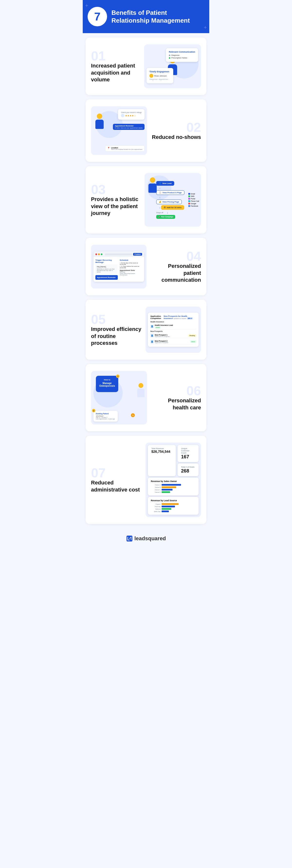 The width and height of the screenshot is (292, 868). I want to click on section-5: 05 Improved efficiency of routine proces…, so click(146, 330).